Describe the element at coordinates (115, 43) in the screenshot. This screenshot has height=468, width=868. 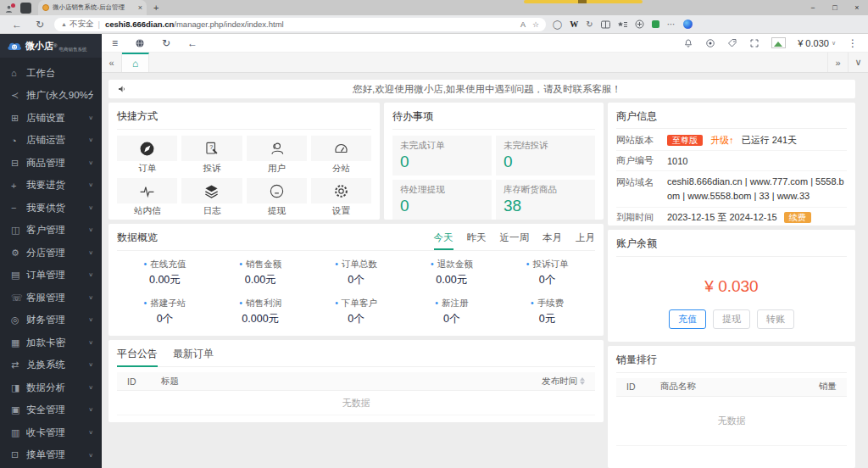
I see `collapse-menu-icon: ≡` at that location.